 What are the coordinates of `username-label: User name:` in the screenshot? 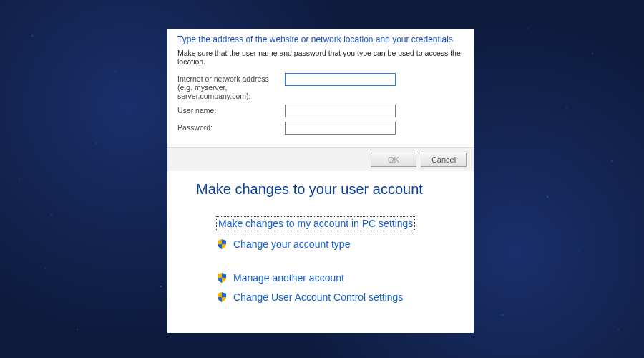 It's located at (231, 110).